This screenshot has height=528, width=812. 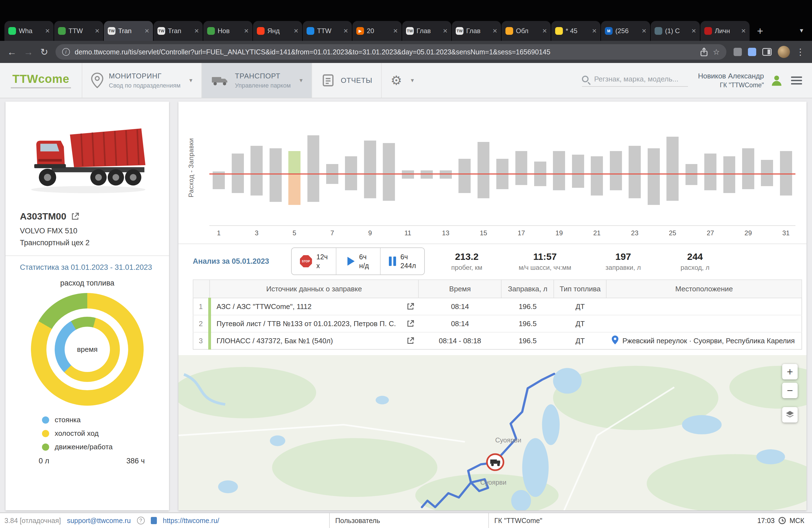 What do you see at coordinates (725, 31) in the screenshot?
I see `browser-tab: Личн` at bounding box center [725, 31].